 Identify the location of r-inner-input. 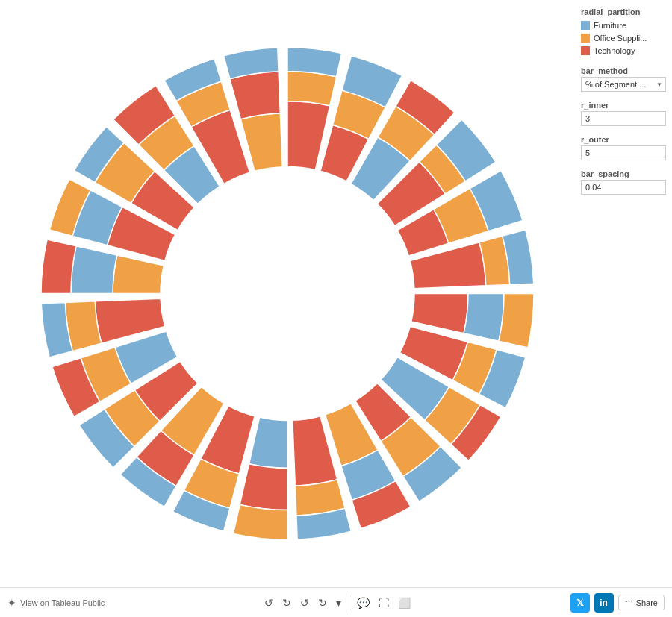
(623, 119).